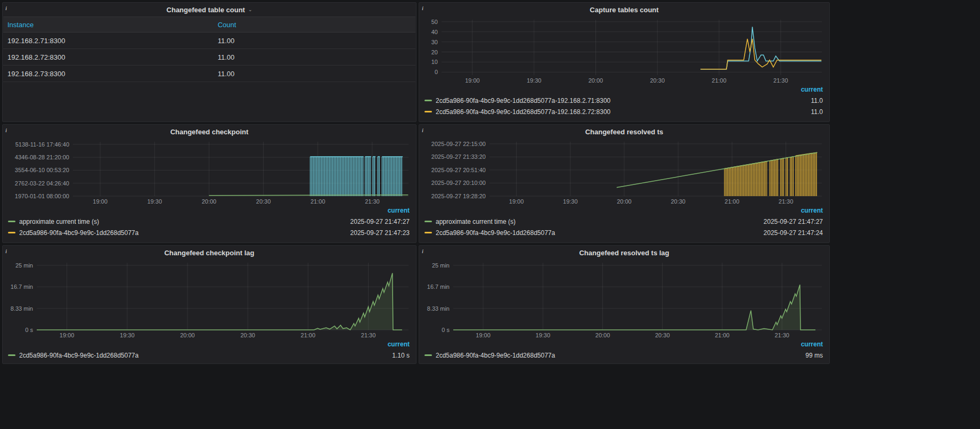  Describe the element at coordinates (42, 157) in the screenshot. I see `svg-text: 4346-08-28 21:20:00` at that location.